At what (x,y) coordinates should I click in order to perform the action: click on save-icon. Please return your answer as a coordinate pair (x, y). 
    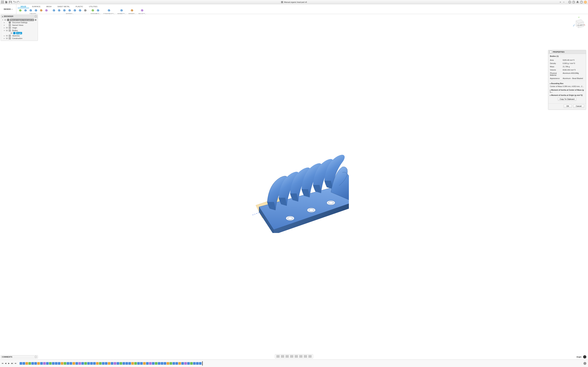
    Looking at the image, I should click on (10, 2).